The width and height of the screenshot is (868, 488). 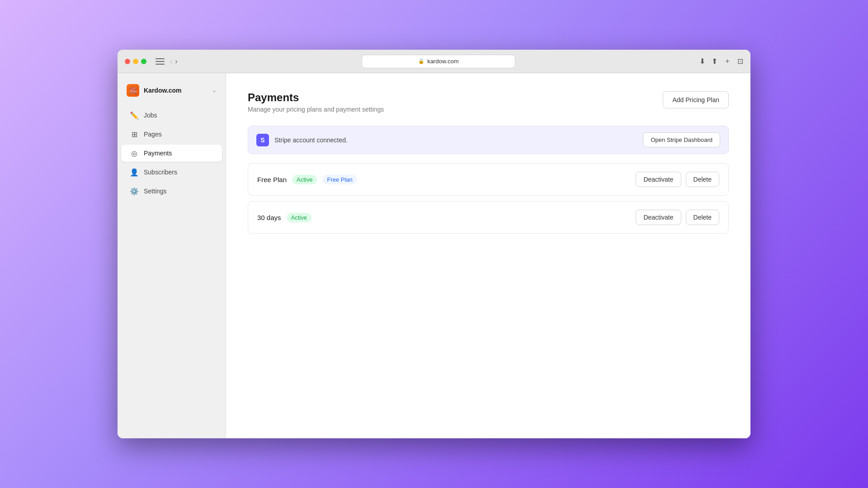 What do you see at coordinates (311, 140) in the screenshot?
I see `stripe-connected-text: Stripe account connected.` at bounding box center [311, 140].